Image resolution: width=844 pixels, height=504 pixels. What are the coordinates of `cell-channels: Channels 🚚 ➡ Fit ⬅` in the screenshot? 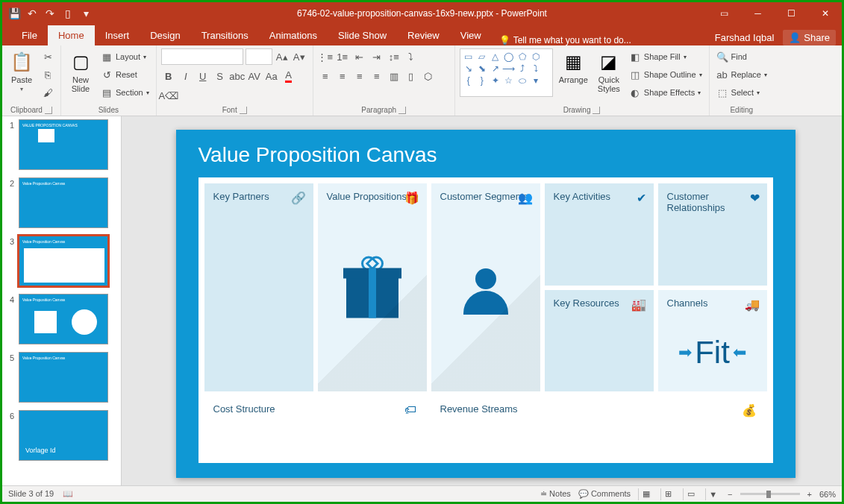 It's located at (713, 341).